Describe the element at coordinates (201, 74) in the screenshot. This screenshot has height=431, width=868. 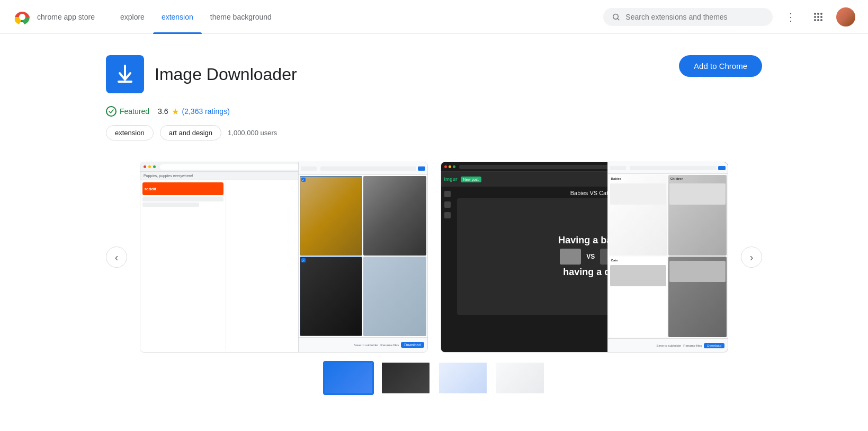
I see `extension-title-area: Image Downloader` at that location.